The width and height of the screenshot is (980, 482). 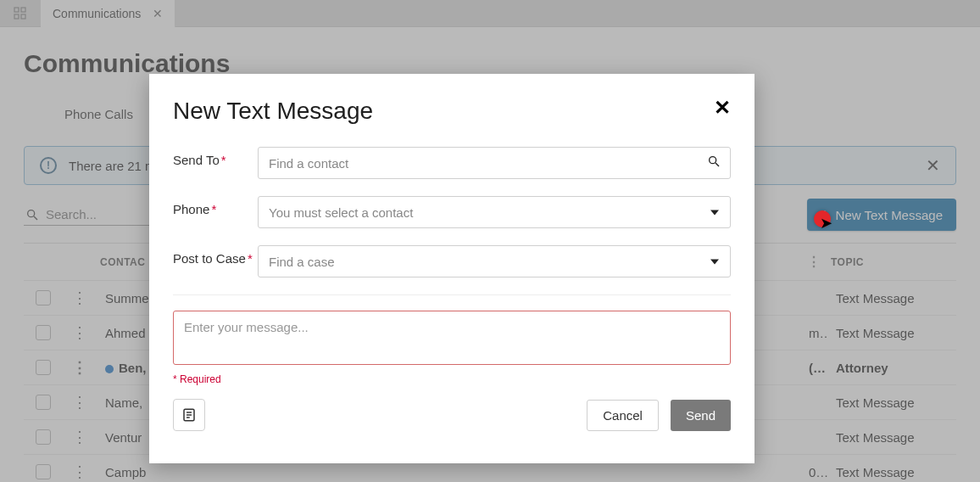 What do you see at coordinates (215, 255) in the screenshot?
I see `case-label: Post to Case*` at bounding box center [215, 255].